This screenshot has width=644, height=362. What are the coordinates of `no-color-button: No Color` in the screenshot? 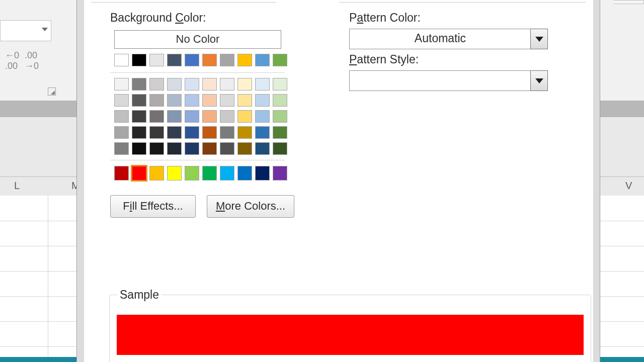 It's located at (198, 39).